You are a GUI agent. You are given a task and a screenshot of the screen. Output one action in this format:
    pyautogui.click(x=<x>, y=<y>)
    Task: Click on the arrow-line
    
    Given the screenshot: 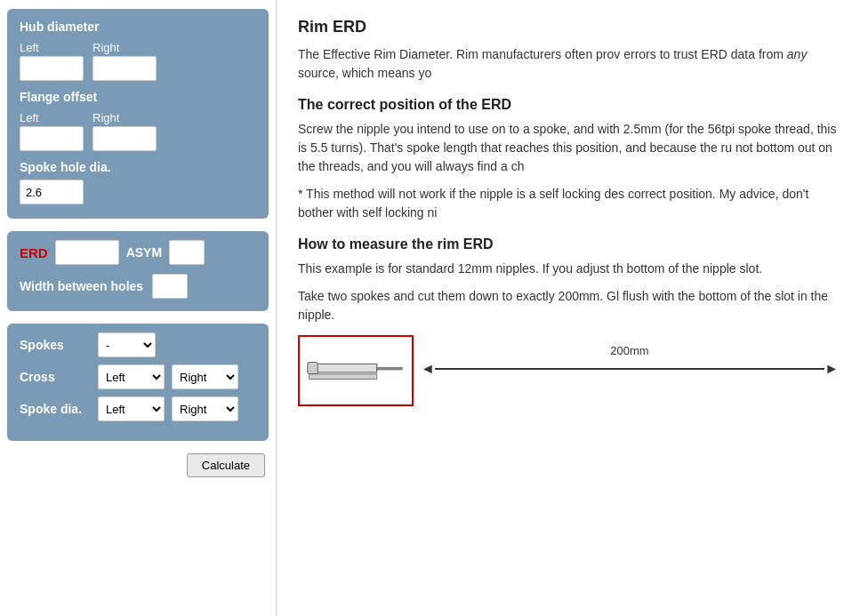 What is the action you would take?
    pyautogui.click(x=630, y=369)
    